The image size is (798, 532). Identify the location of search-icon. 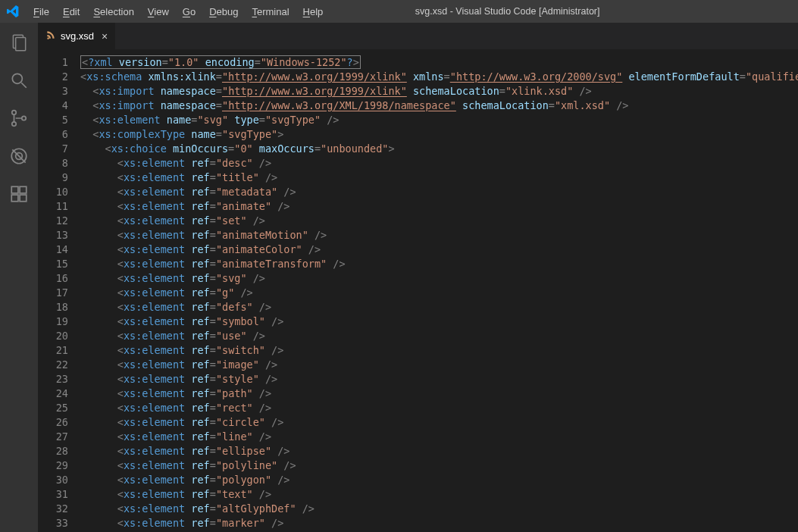
(19, 80).